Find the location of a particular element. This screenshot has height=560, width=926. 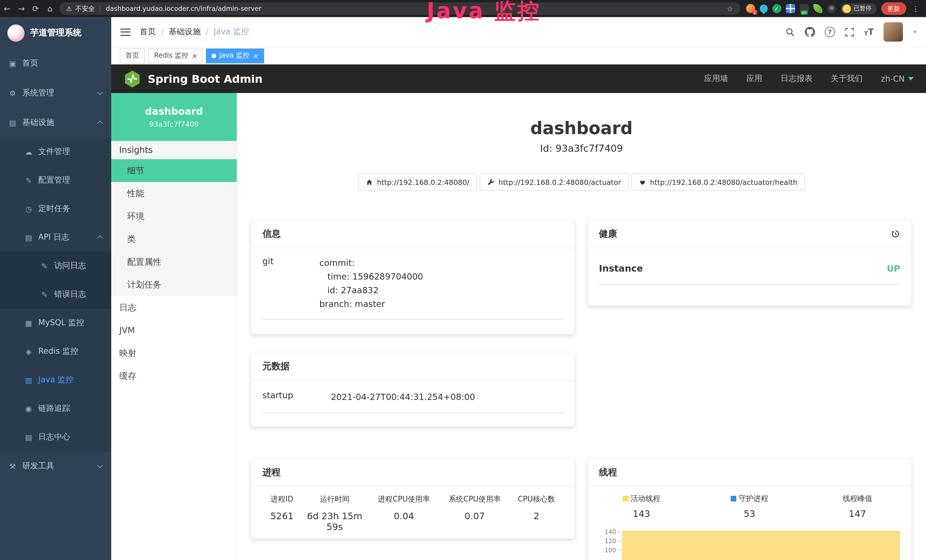

tab-home: 首页 is located at coordinates (132, 56).